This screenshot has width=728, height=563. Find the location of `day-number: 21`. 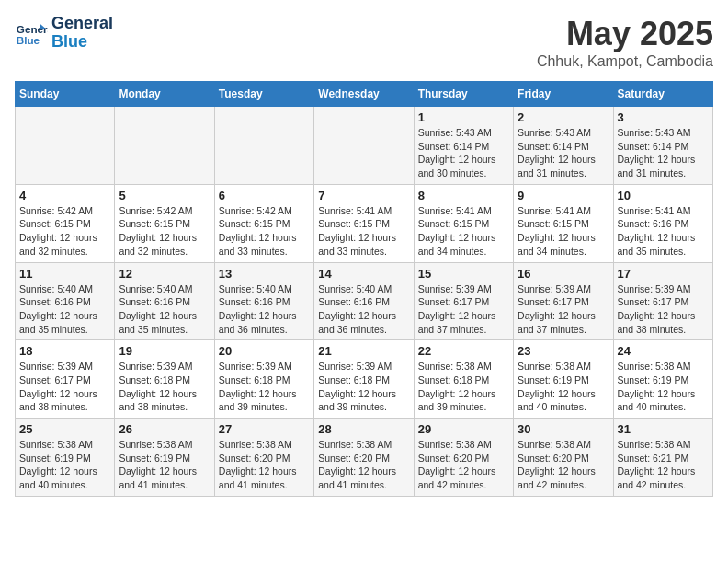

day-number: 21 is located at coordinates (364, 351).